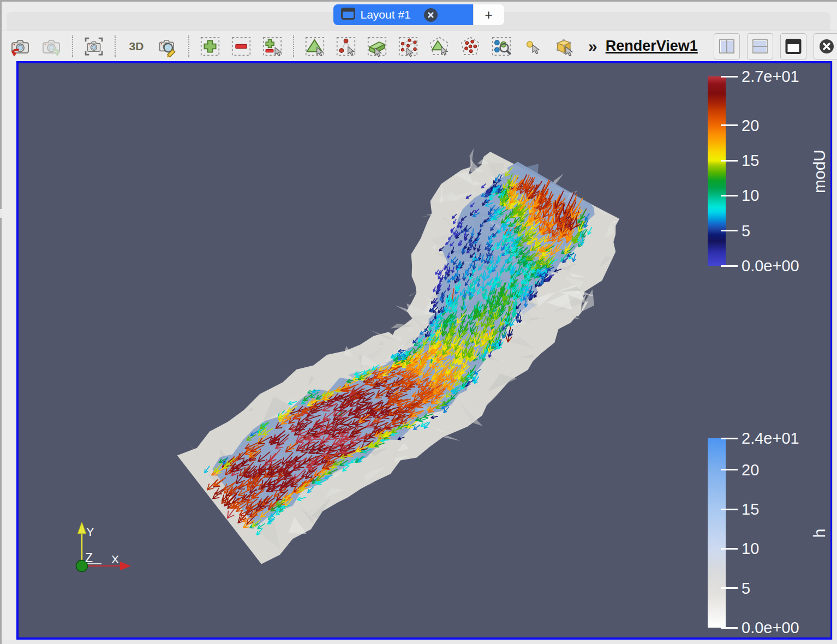  What do you see at coordinates (760, 46) in the screenshot?
I see `split-vertical-icon` at bounding box center [760, 46].